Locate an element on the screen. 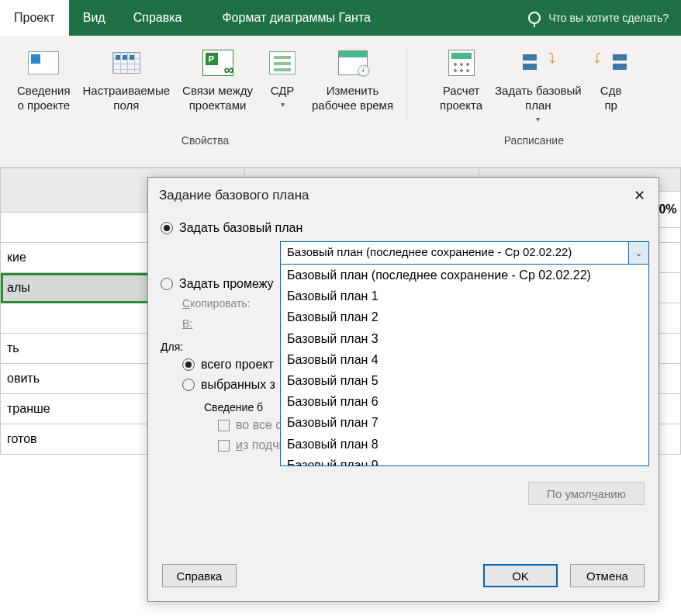  custom-fields-icon is located at coordinates (126, 63).